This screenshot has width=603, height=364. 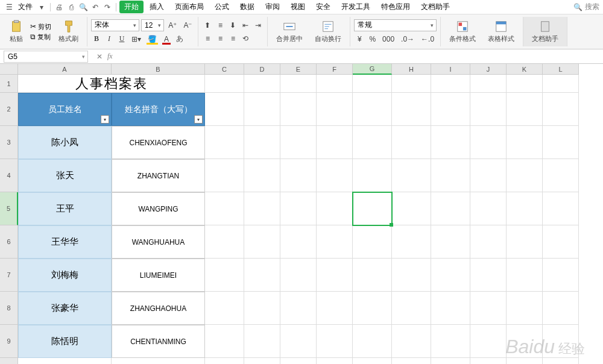 I want to click on increase-font-icon: A⁺, so click(x=172, y=25).